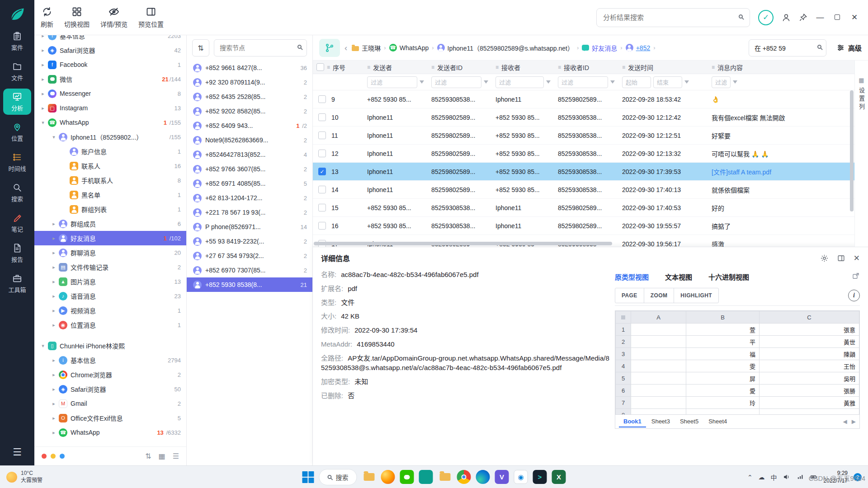 The height and width of the screenshot is (488, 868). Describe the element at coordinates (723, 403) in the screenshot. I see `grid-cell-b: 玲` at that location.